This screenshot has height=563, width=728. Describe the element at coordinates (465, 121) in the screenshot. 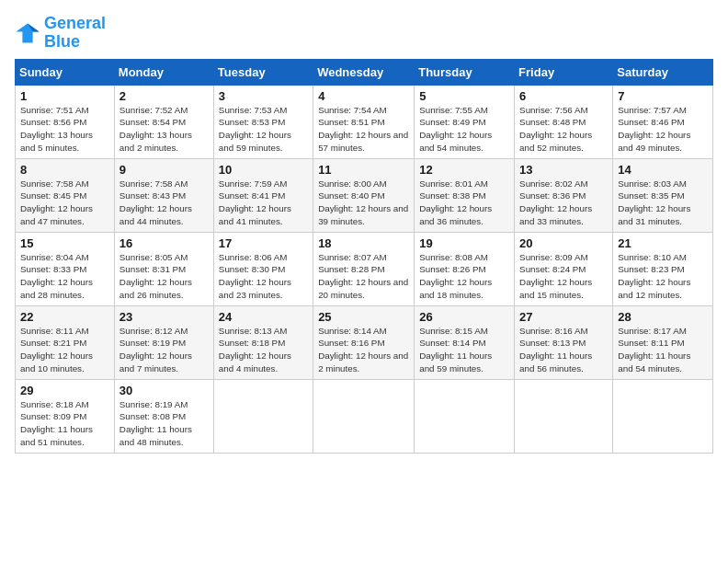

I see `calendar-cell: 5Sunrise: 7:55 AMSunset: 8:49 PMDaylight…` at that location.